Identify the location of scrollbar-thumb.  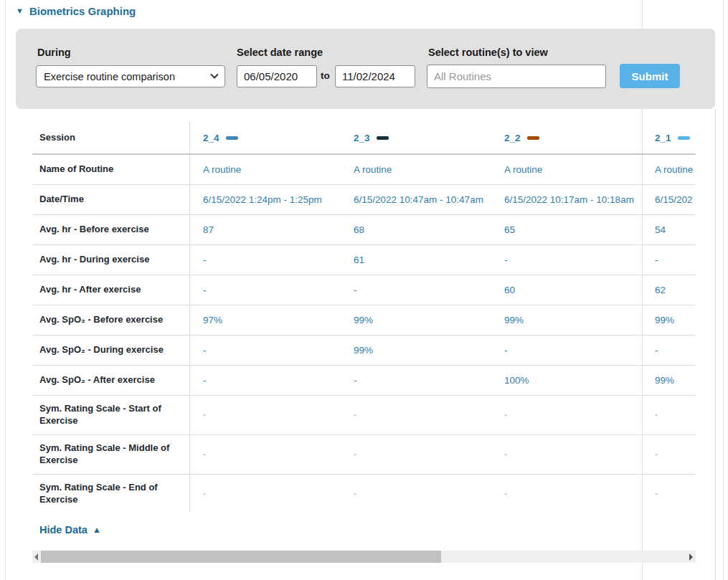
(241, 556).